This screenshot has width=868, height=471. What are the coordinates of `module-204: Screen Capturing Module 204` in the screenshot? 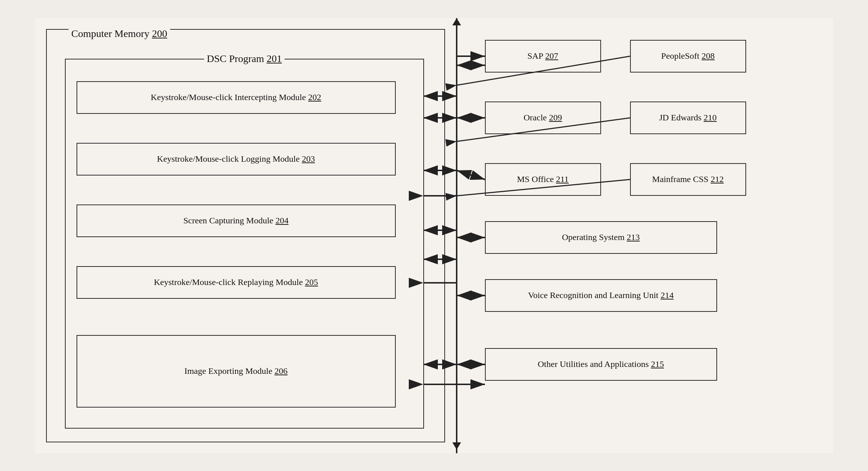 It's located at (236, 221).